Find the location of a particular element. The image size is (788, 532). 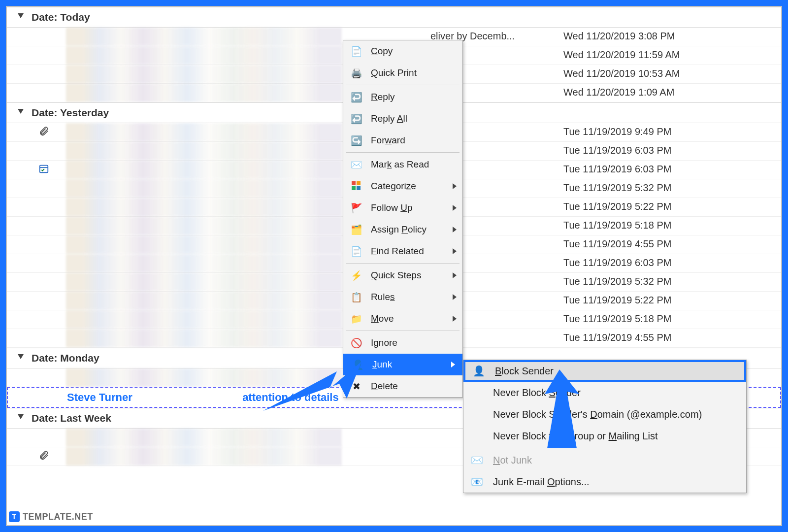

mail-date: Wed 11/20/2019 10:53 AM is located at coordinates (622, 74).